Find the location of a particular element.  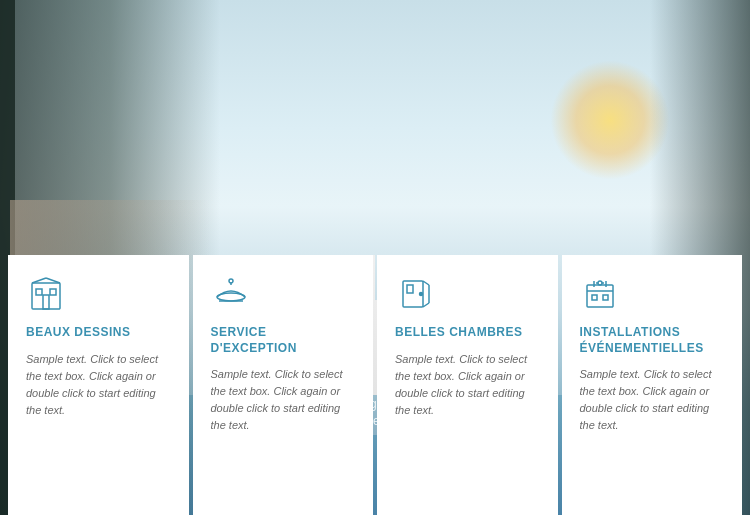

card-belles-chambres: BELLES CHAMBRES Sample text. Click to se… is located at coordinates (468, 385).